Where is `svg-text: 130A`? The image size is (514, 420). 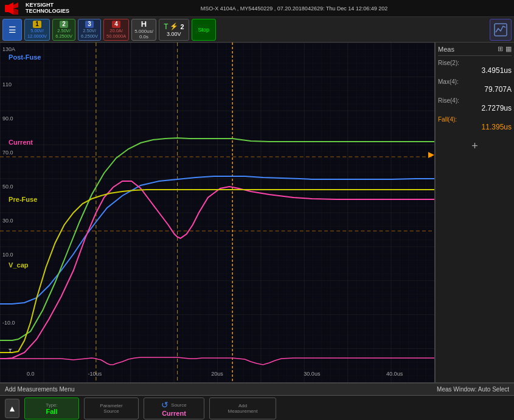 svg-text: 130A is located at coordinates (9, 49).